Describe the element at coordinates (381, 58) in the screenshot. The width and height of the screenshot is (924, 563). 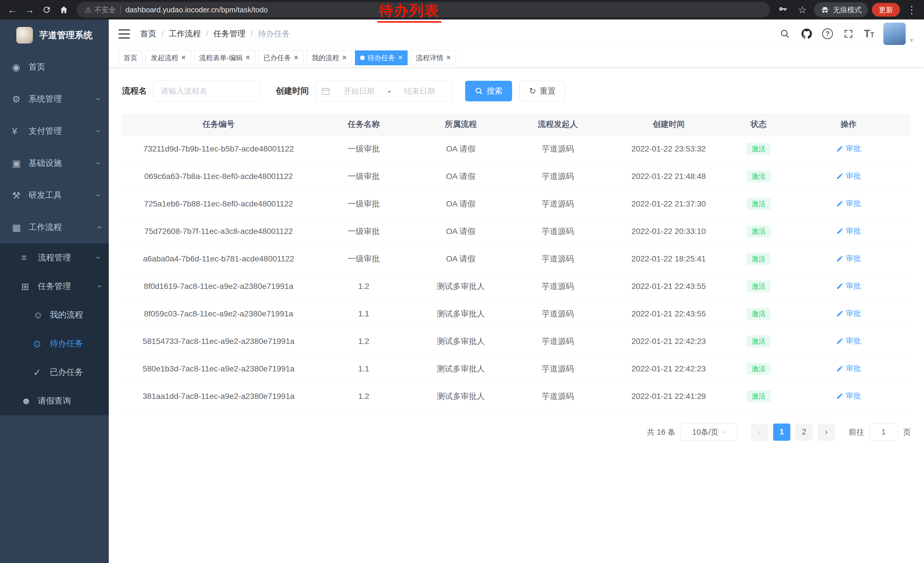
I see `tab: 待办任务 ×` at that location.